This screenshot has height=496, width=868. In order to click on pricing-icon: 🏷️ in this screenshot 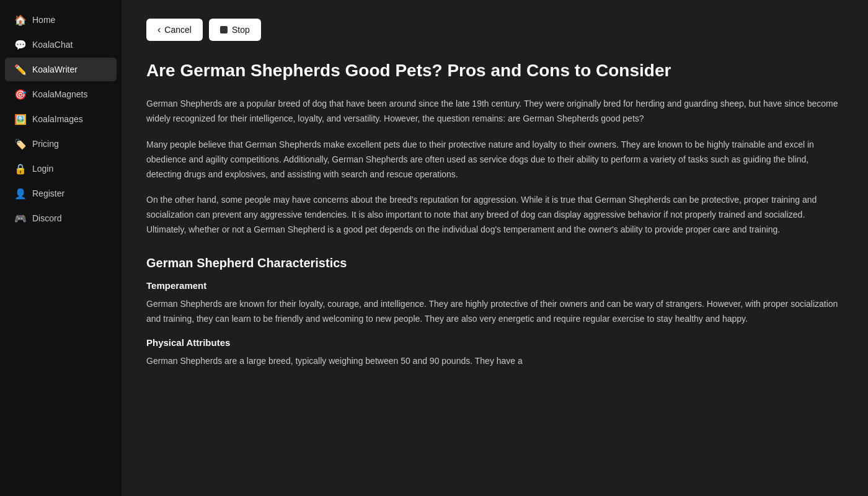, I will do `click(20, 144)`.